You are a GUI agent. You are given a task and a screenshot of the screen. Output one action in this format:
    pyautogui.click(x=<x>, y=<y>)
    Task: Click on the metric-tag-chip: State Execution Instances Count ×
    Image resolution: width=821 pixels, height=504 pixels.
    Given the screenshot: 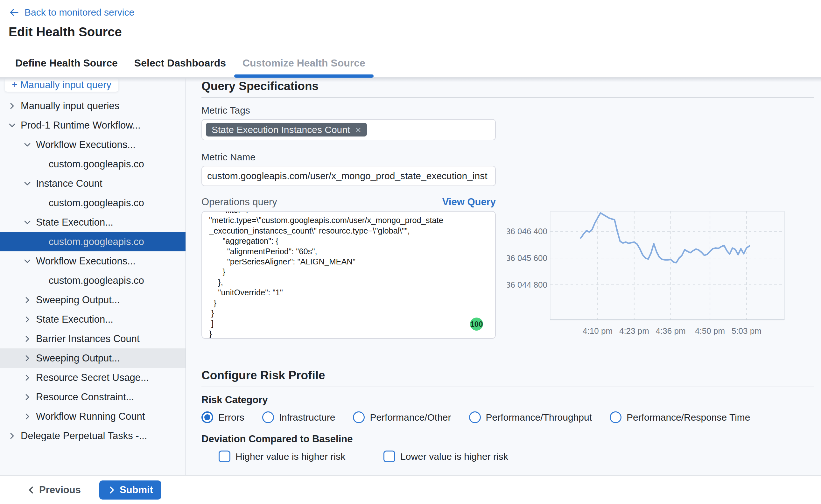 What is the action you would take?
    pyautogui.click(x=287, y=130)
    